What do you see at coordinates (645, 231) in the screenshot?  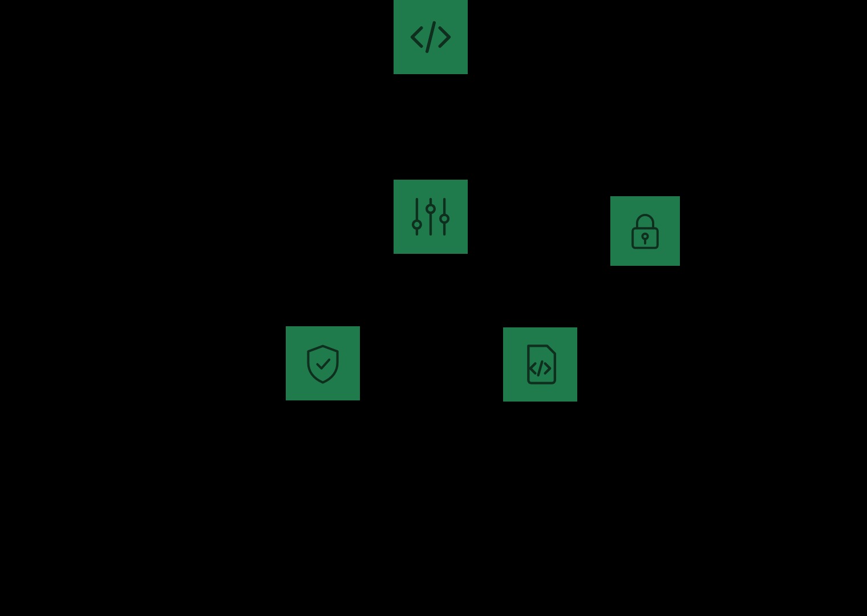 I see `lock-icon` at bounding box center [645, 231].